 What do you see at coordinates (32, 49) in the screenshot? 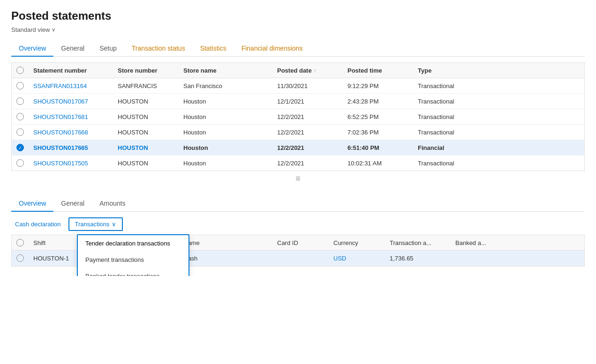
I see `tab-overview-top: Overview` at bounding box center [32, 49].